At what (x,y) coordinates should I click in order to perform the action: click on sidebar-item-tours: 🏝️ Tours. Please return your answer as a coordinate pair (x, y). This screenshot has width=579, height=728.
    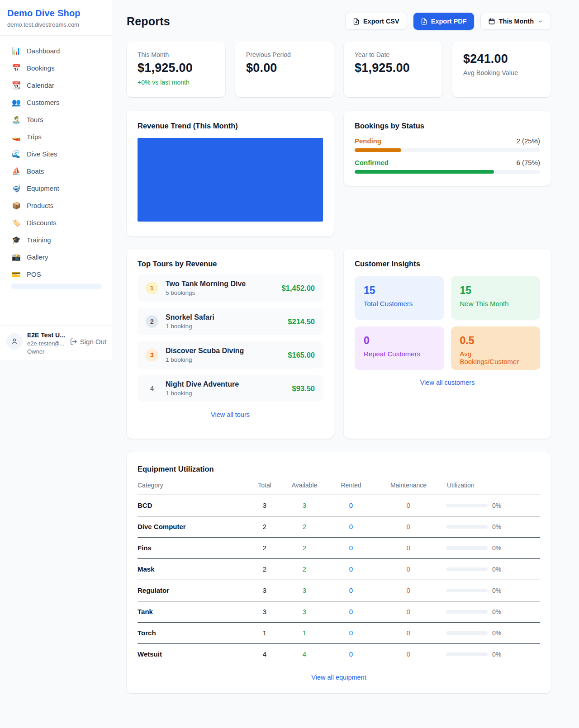
    Looking at the image, I should click on (56, 119).